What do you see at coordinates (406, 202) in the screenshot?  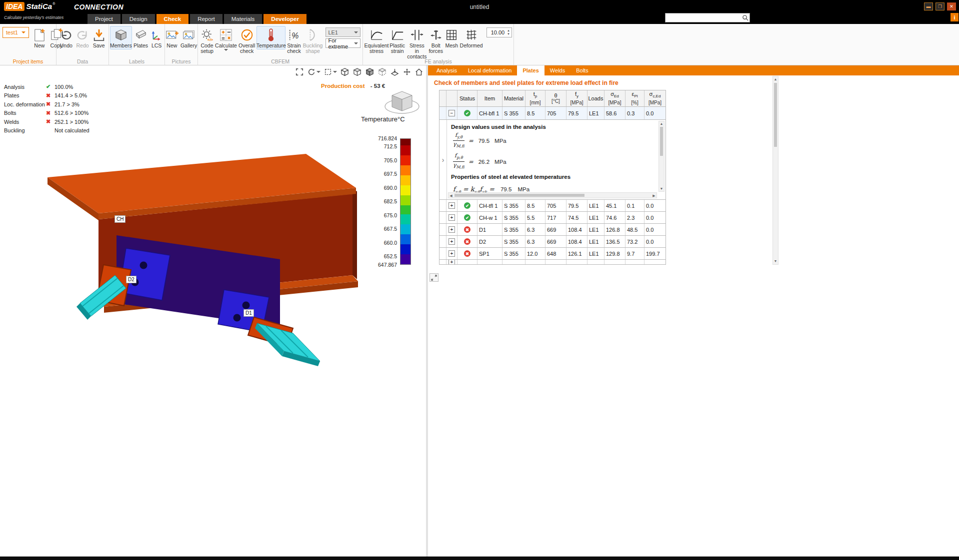 I see `legend-color-bar` at bounding box center [406, 202].